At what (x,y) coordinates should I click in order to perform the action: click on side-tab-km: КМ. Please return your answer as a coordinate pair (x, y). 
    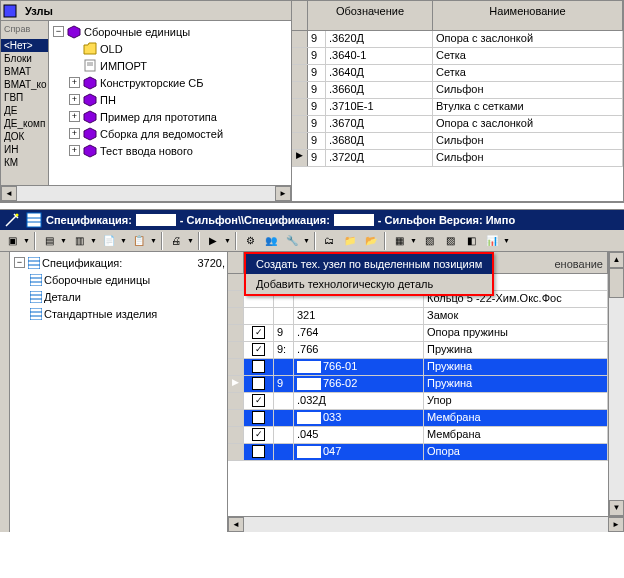
    Looking at the image, I should click on (24, 162).